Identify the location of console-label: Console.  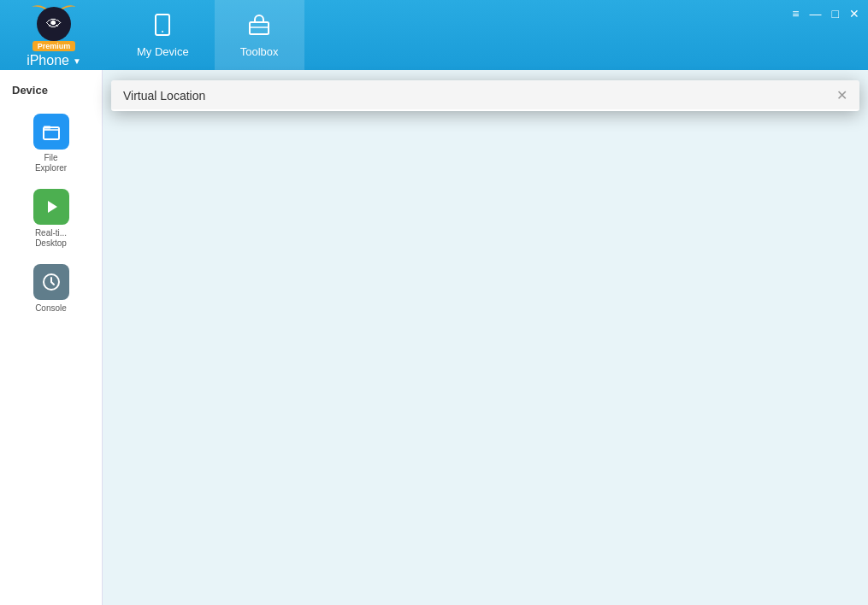
(51, 308).